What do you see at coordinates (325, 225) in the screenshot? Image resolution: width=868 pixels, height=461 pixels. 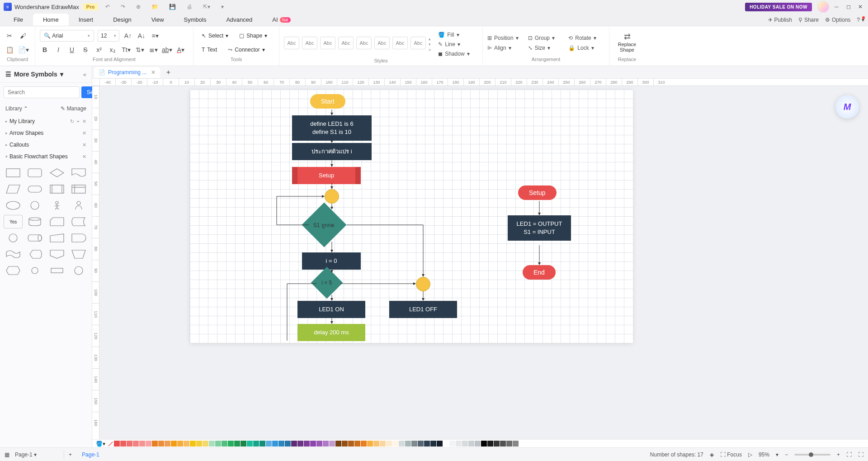 I see `shape-decision-s1: S1 ถูกกด` at bounding box center [325, 225].